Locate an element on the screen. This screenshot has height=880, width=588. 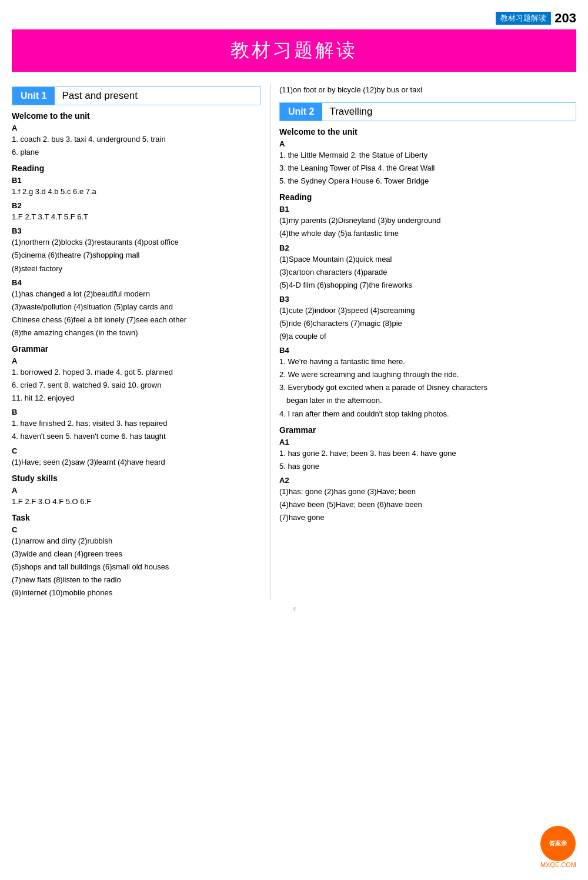
unit1-task-c-line1: (1)narrow and dirty (2)rubbish is located at coordinates (136, 541).